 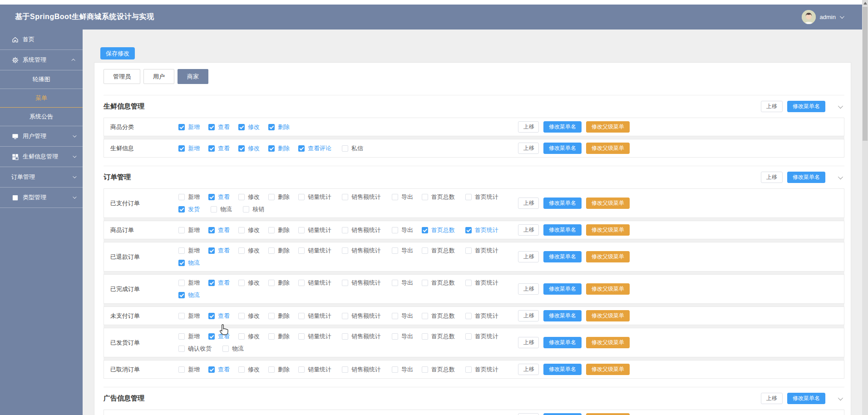 What do you see at coordinates (367, 148) in the screenshot?
I see `permission-option: 私信` at bounding box center [367, 148].